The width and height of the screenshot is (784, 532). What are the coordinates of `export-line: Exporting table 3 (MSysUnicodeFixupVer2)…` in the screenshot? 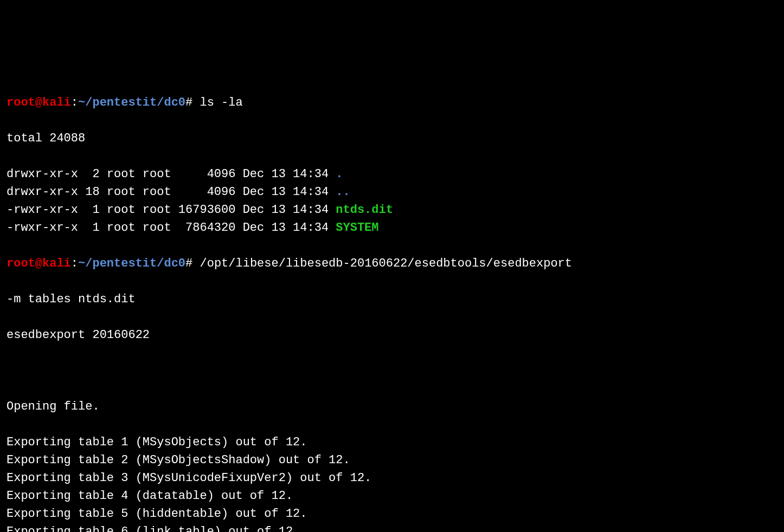 It's located at (392, 478).